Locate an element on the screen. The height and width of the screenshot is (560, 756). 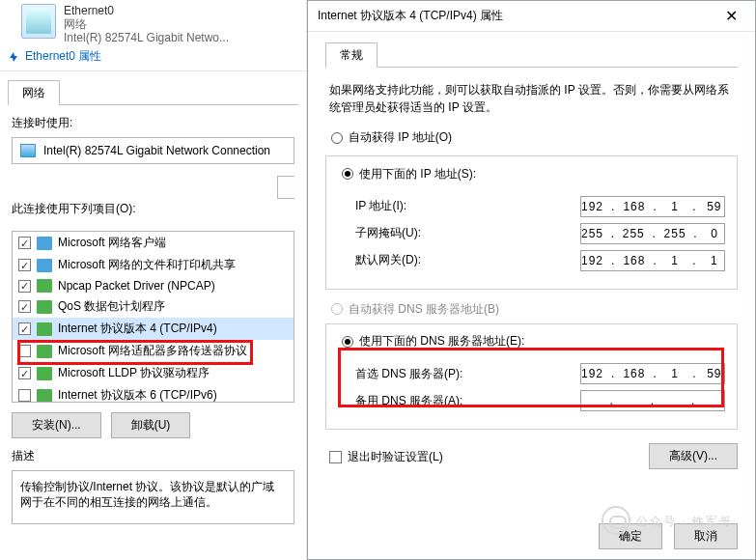
dialog-tabs: 常规 is located at coordinates (531, 54).